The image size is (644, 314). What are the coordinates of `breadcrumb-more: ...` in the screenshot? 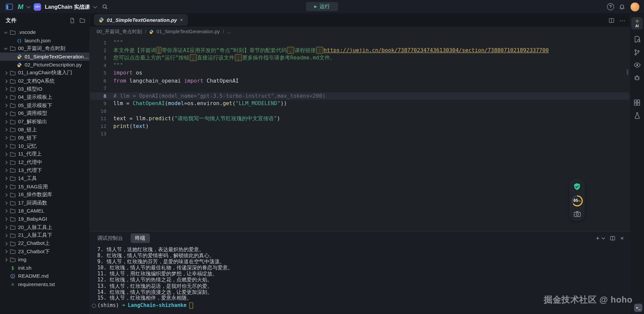 It's located at (229, 32).